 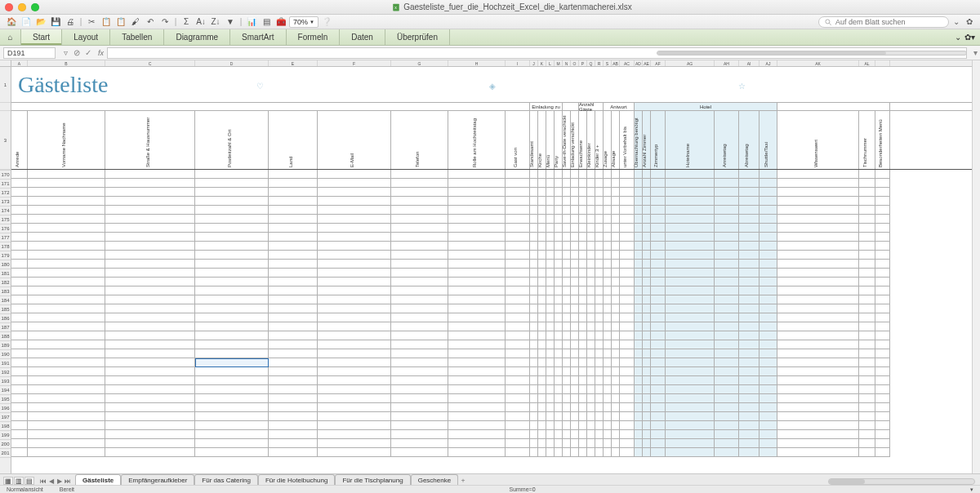 I want to click on column-header-strasse: Straße & Hausnummer, so click(x=150, y=140).